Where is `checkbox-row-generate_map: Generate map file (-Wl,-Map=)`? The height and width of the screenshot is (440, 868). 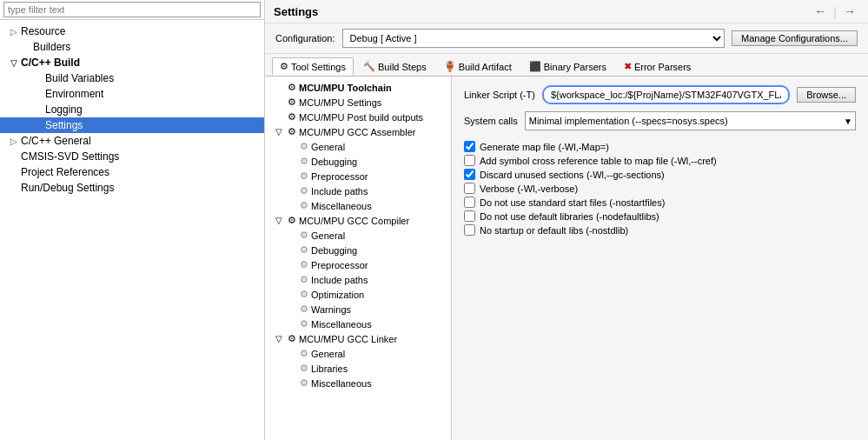
checkbox-row-generate_map: Generate map file (-Wl,-Map=) is located at coordinates (660, 146).